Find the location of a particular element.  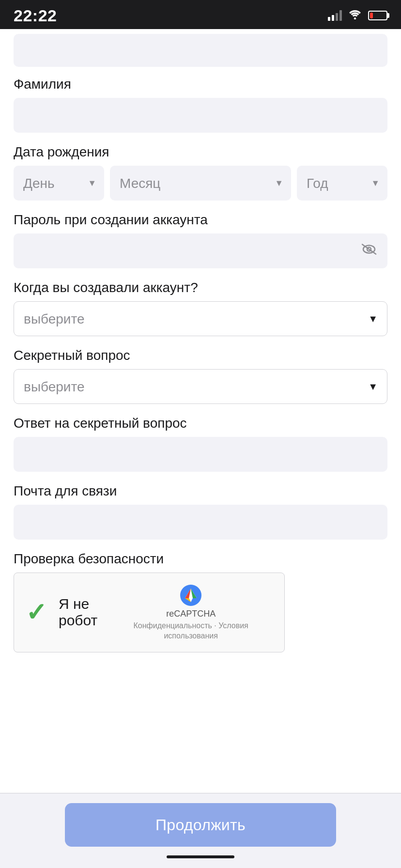

day-select-wrapper: День ▼ is located at coordinates (59, 183).